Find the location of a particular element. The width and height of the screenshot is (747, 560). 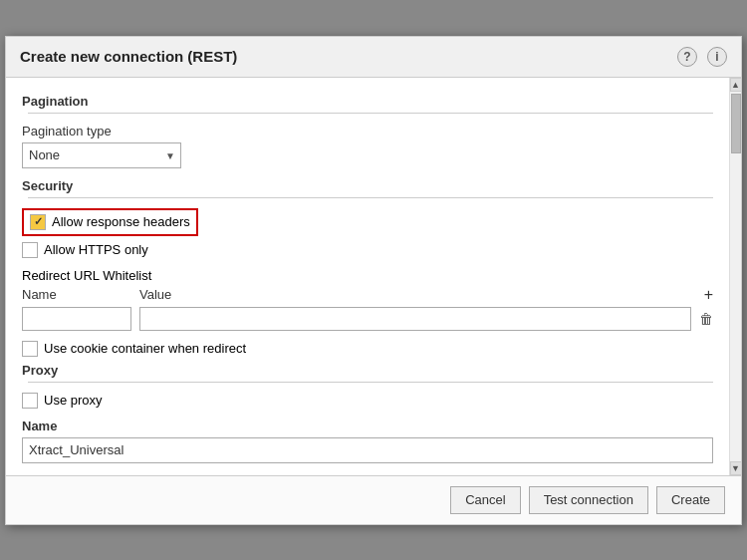

pagination-divider-line is located at coordinates (371, 114).